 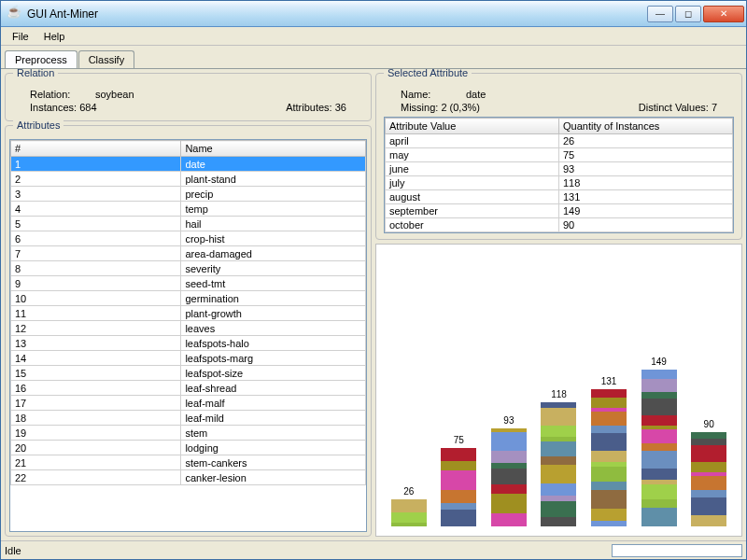 I want to click on progress-bar, so click(x=677, y=551).